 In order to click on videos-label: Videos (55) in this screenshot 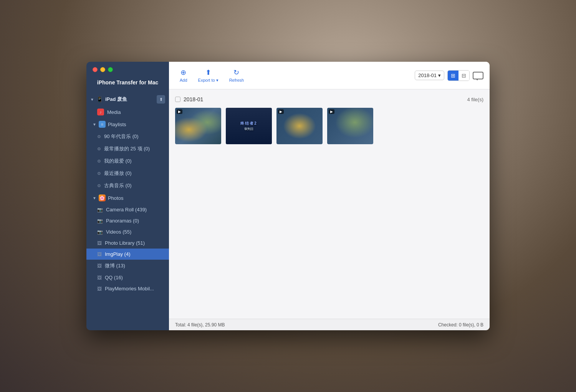, I will do `click(119, 232)`.